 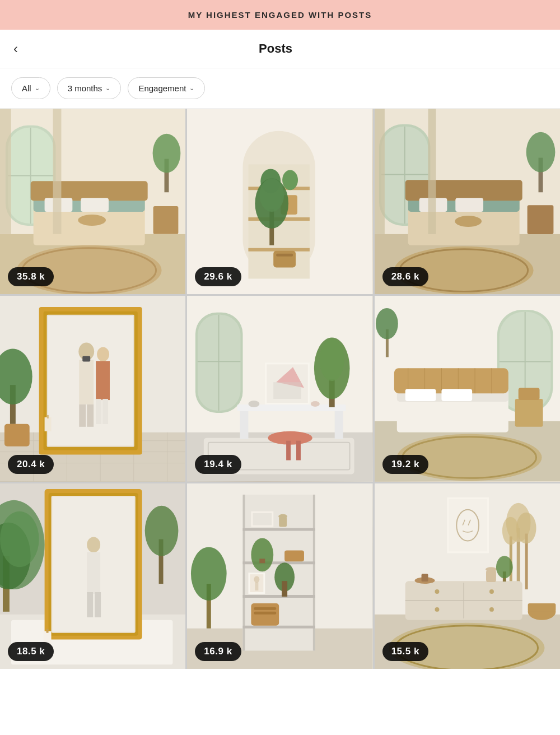 What do you see at coordinates (90, 89) in the screenshot?
I see `filter-period: 3 months ⌄` at bounding box center [90, 89].